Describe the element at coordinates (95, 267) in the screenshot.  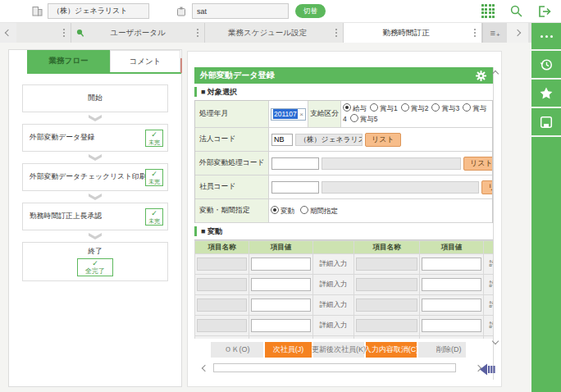
I see `all-complete-button: ✓全完了` at that location.